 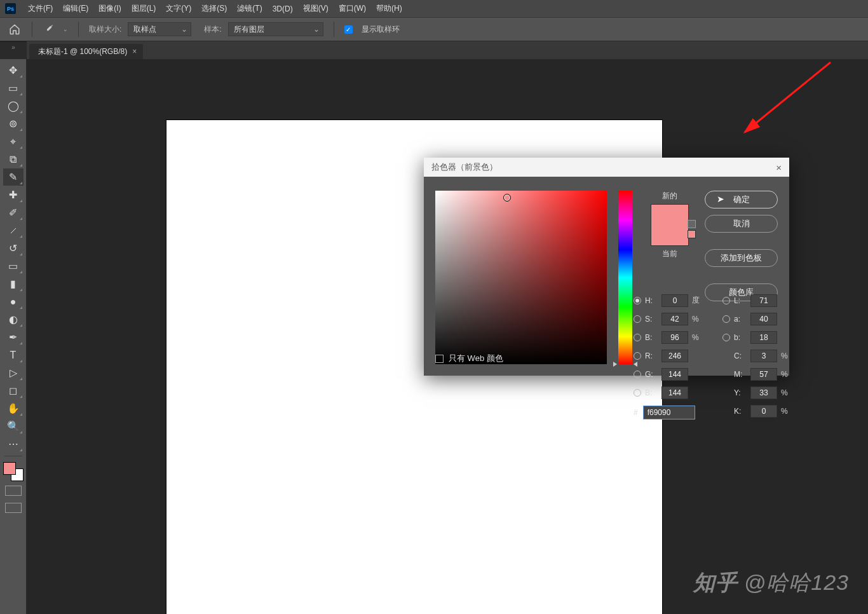 I want to click on menu-window: 窗口(W), so click(x=352, y=9).